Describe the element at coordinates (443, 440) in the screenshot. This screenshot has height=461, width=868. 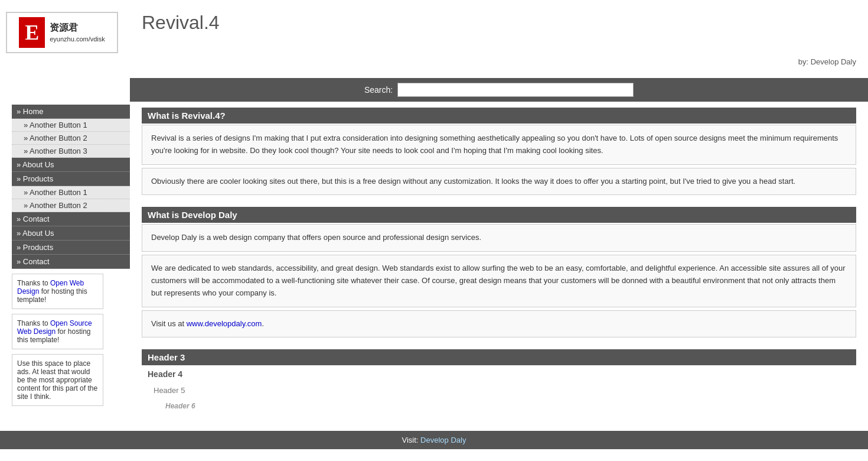
I see `footer-link: Develop Daly` at that location.